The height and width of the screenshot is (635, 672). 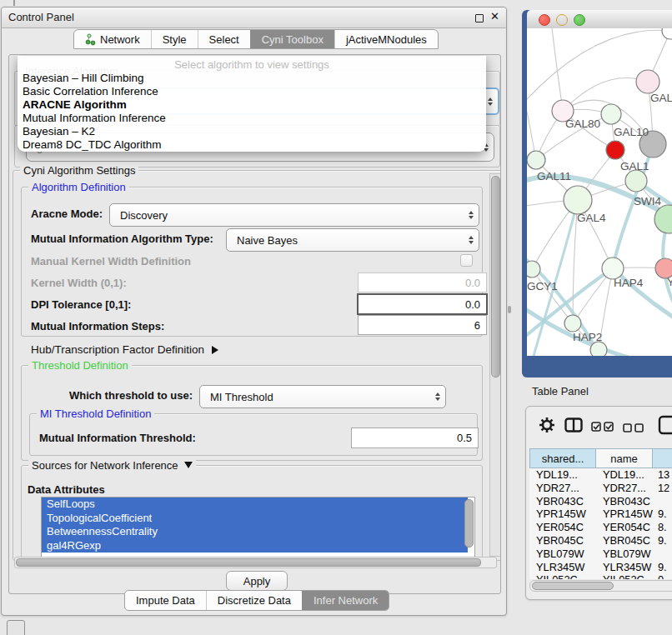 I want to click on popup-item-basic-correlation-inference: Basic Correlation Inference, so click(x=252, y=92).